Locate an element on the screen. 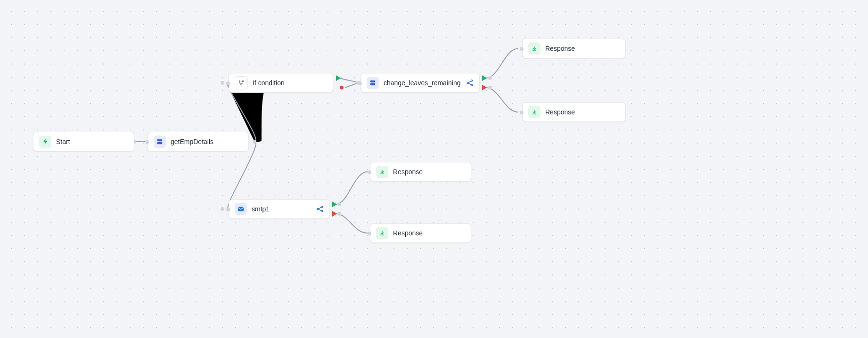 This screenshot has height=338, width=868. node-label: getEmpDetails is located at coordinates (206, 142).